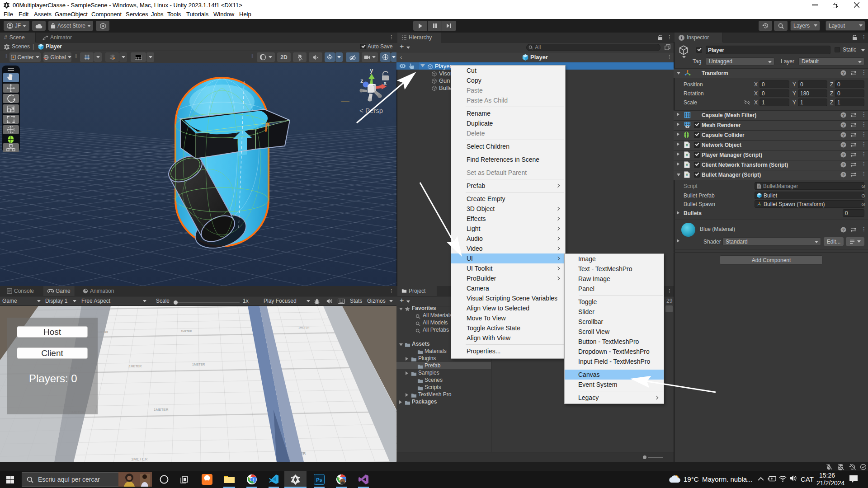  Describe the element at coordinates (362, 80) in the screenshot. I see `svg-text: z` at that location.